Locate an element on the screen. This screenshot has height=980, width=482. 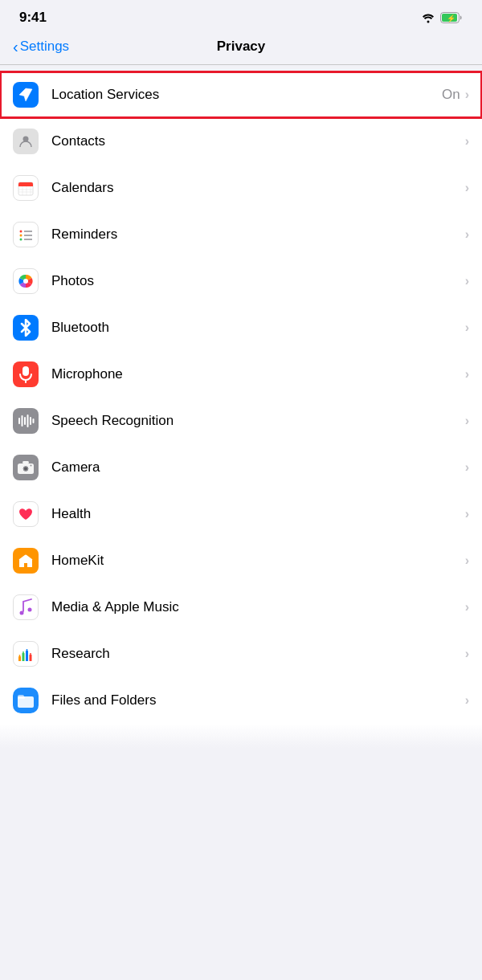
files-and-folders-label: Files and Folders is located at coordinates (259, 700).